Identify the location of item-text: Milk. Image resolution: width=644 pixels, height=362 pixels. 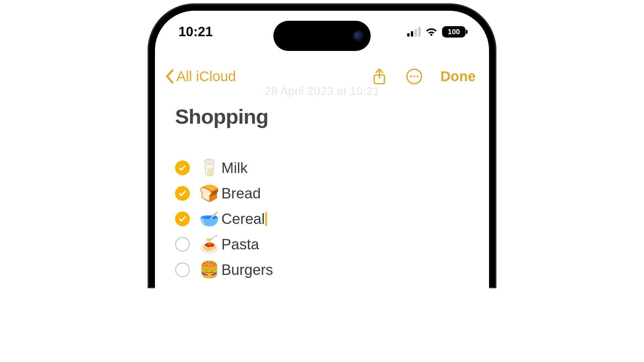
(234, 168).